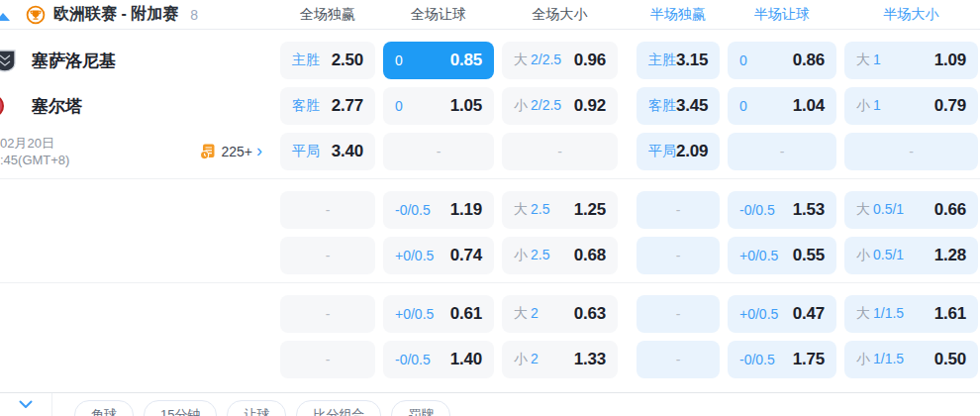 The width and height of the screenshot is (980, 416). I want to click on odds-cell-ht-handicap: +0/0.5 0.47, so click(782, 314).